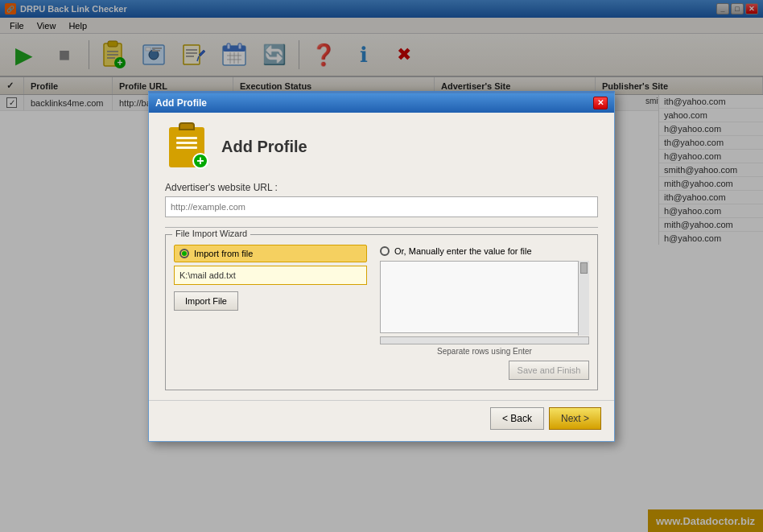 Image resolution: width=763 pixels, height=532 pixels. Describe the element at coordinates (382, 207) in the screenshot. I see `url-input` at that location.